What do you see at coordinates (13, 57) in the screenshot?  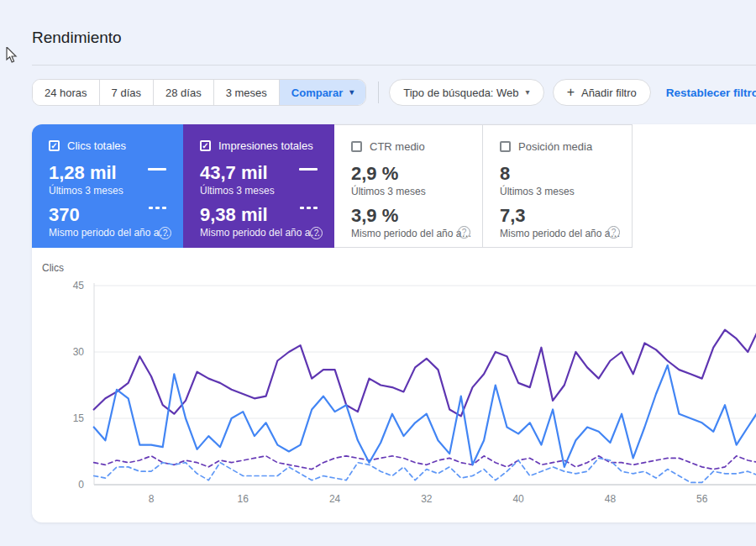 I see `mouse-cursor` at bounding box center [13, 57].